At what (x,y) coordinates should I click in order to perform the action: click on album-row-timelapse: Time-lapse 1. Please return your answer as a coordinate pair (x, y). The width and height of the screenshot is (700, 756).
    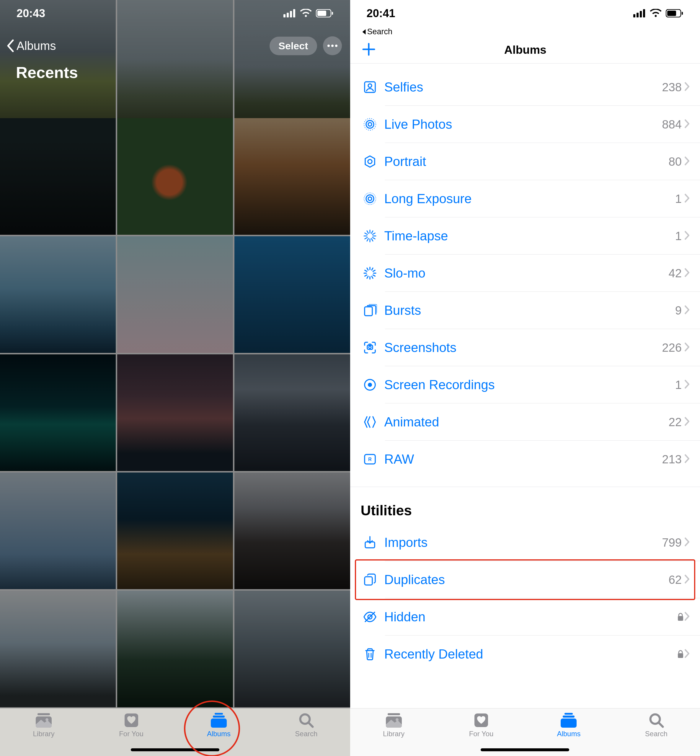
    Looking at the image, I should click on (525, 236).